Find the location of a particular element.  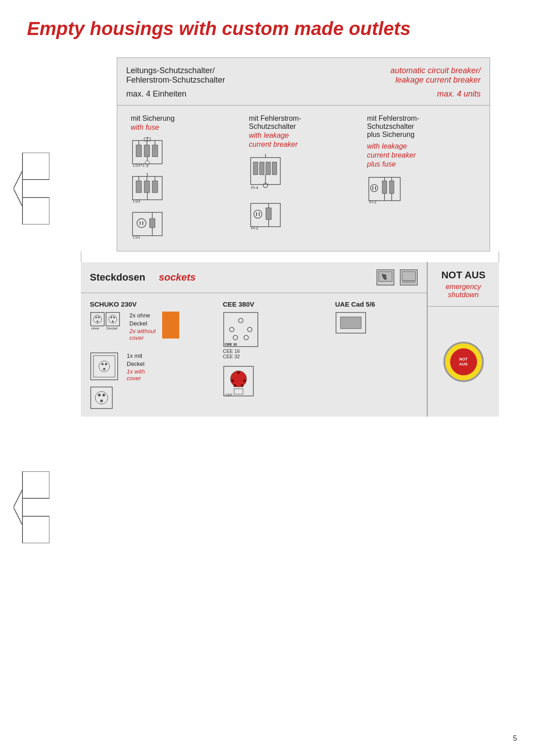

schuko-row-no-cover: ohne Deckel 2x ohneDeckel is located at coordinates (152, 327).